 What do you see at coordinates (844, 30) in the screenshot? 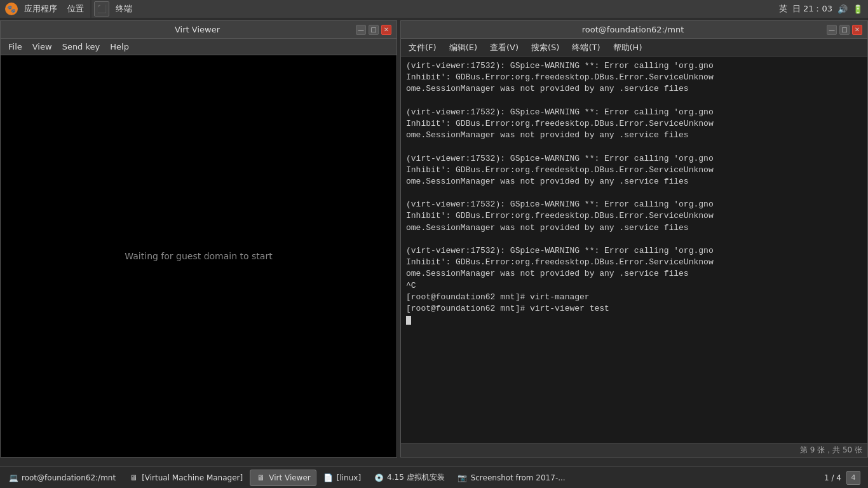
I see `terminal-maximize-btn: □` at bounding box center [844, 30].